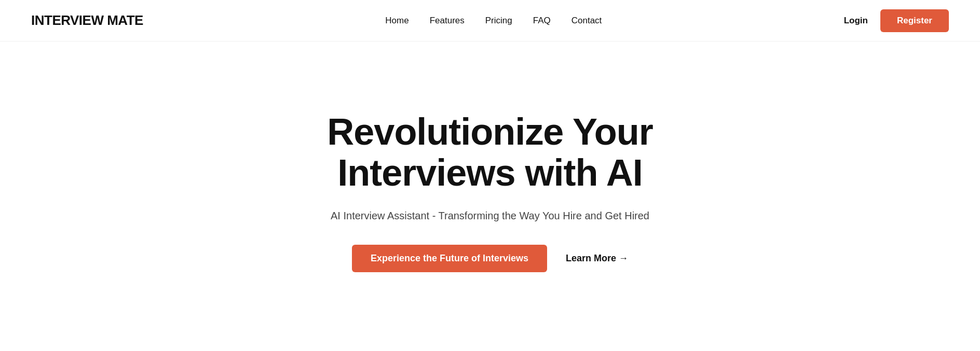  Describe the element at coordinates (490, 216) in the screenshot. I see `hero-subtitle: AI Interview Assistant - Transforming th…` at that location.